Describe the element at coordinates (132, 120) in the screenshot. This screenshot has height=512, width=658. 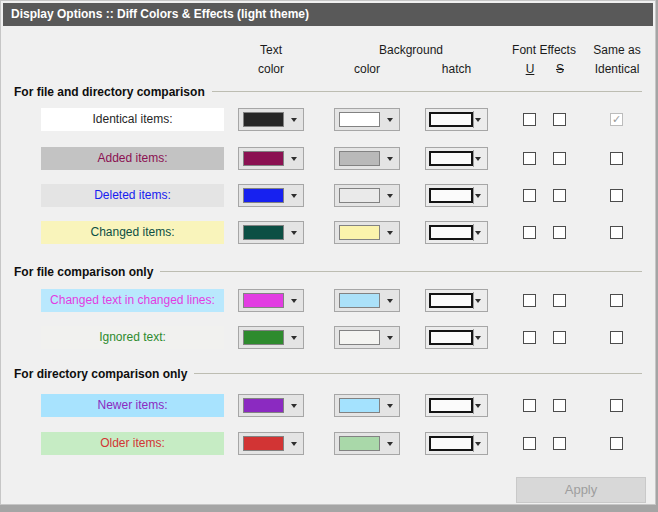
I see `row-label-sample: Identical items:` at that location.